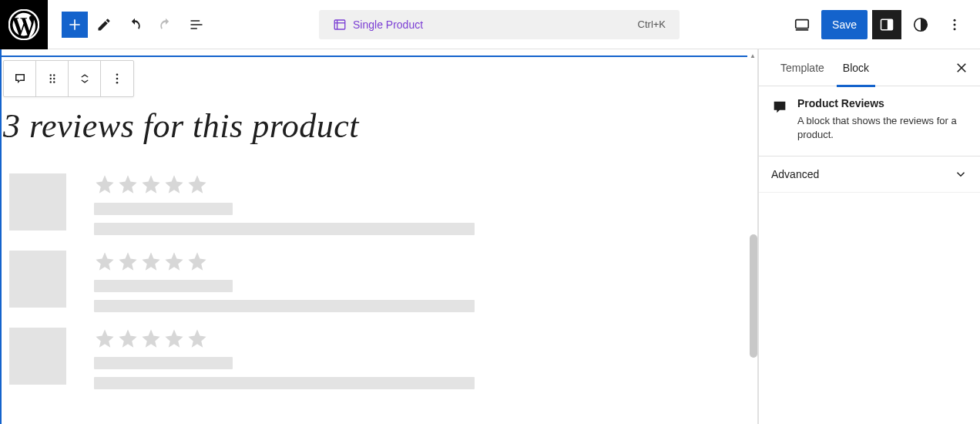 The width and height of the screenshot is (980, 424). Describe the element at coordinates (869, 68) in the screenshot. I see `sidebar-tabs: Template Block` at that location.